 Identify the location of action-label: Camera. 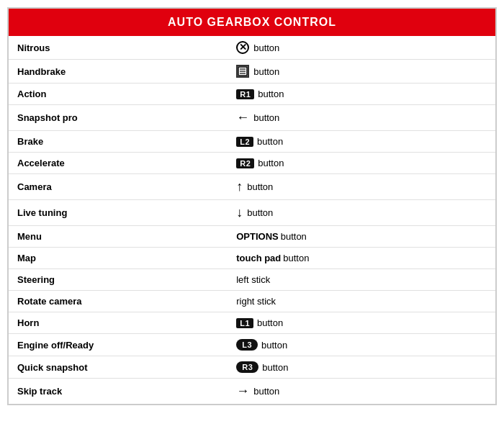
(118, 187).